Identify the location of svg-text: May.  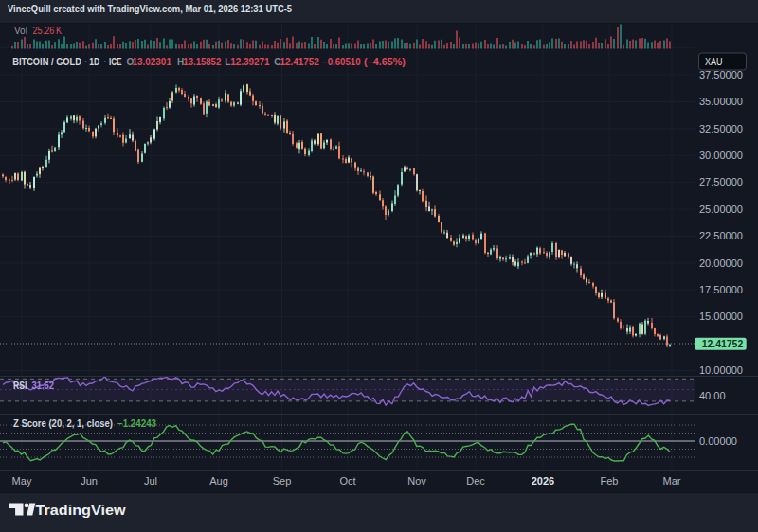
(23, 481).